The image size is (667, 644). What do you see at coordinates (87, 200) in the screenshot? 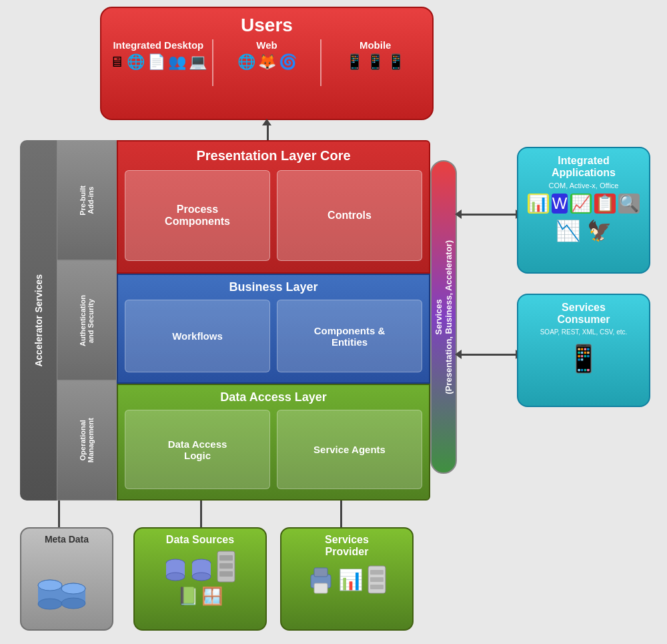
I see `prebuilt-sidebar: Pre-builtAdd-ins` at bounding box center [87, 200].